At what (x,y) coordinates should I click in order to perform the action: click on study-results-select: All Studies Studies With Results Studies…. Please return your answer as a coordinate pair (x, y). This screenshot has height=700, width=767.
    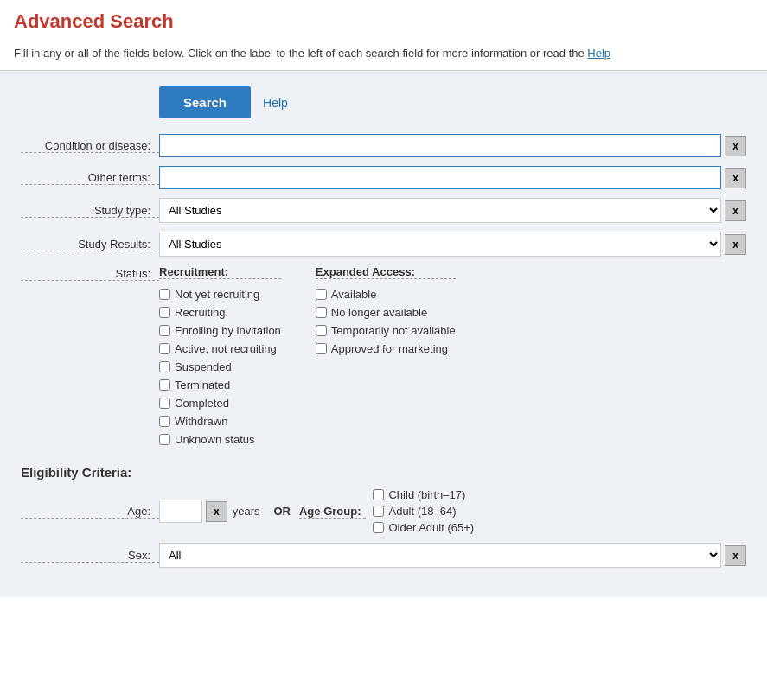
    Looking at the image, I should click on (440, 244).